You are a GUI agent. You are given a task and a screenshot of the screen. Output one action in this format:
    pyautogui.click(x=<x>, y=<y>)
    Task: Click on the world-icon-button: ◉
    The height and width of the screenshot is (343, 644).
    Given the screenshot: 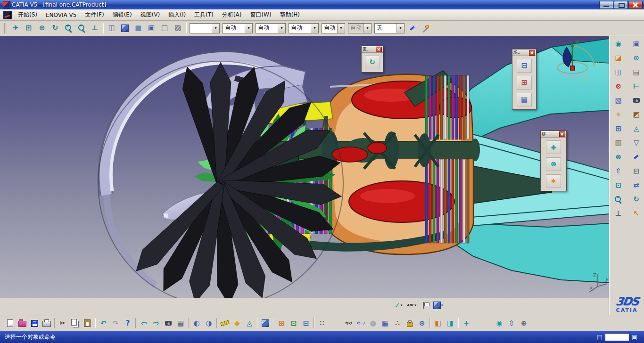 What is the action you would take?
    pyautogui.click(x=499, y=323)
    